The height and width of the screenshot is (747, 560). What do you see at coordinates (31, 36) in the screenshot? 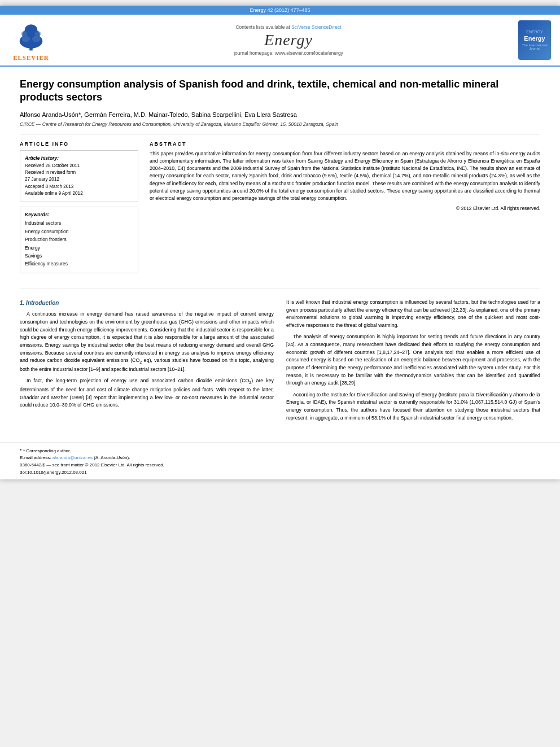
I see `elsevier-tree-icon` at bounding box center [31, 36].